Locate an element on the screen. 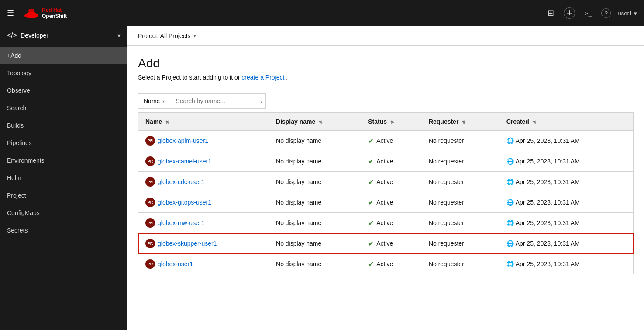 The image size is (644, 330). add-icon: + is located at coordinates (569, 13).